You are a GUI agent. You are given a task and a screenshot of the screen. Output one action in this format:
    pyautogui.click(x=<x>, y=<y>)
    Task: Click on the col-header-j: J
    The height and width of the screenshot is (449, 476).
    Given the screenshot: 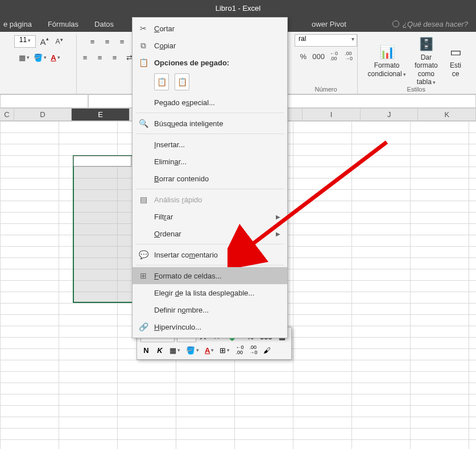 What is the action you would take?
    pyautogui.click(x=390, y=115)
    